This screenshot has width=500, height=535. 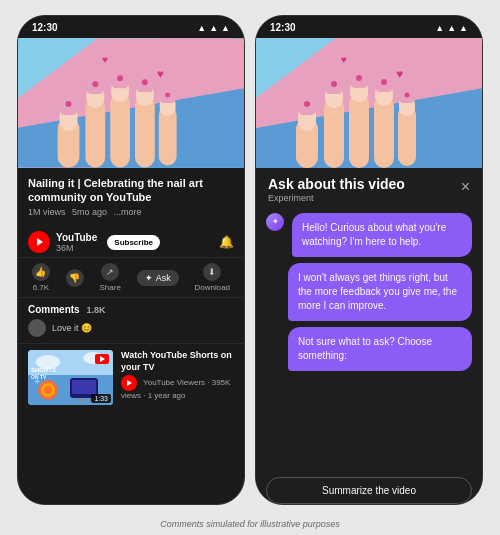 What do you see at coordinates (37, 328) in the screenshot?
I see `comment-avatar` at bounding box center [37, 328].